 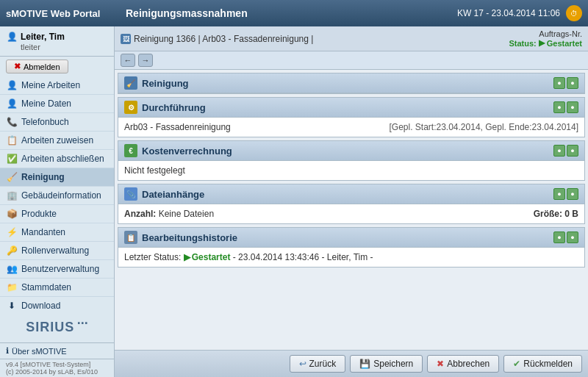 I want to click on section-hist-header: 📋 Bearbeitungshistorie ● ●, so click(x=351, y=238).